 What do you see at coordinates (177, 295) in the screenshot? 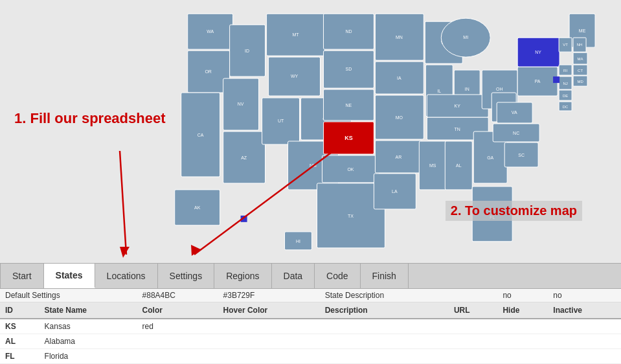
I see `default-color: #88A4BC` at bounding box center [177, 295].